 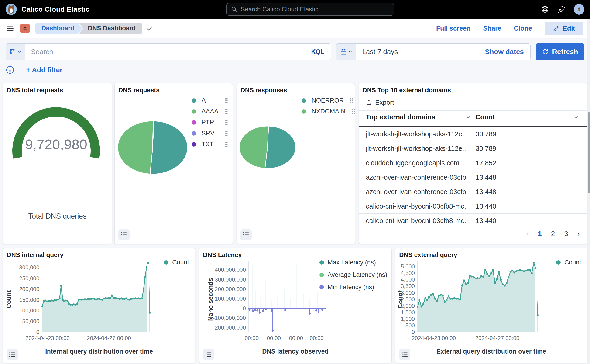 I want to click on pagination-prev: ‹, so click(x=527, y=234).